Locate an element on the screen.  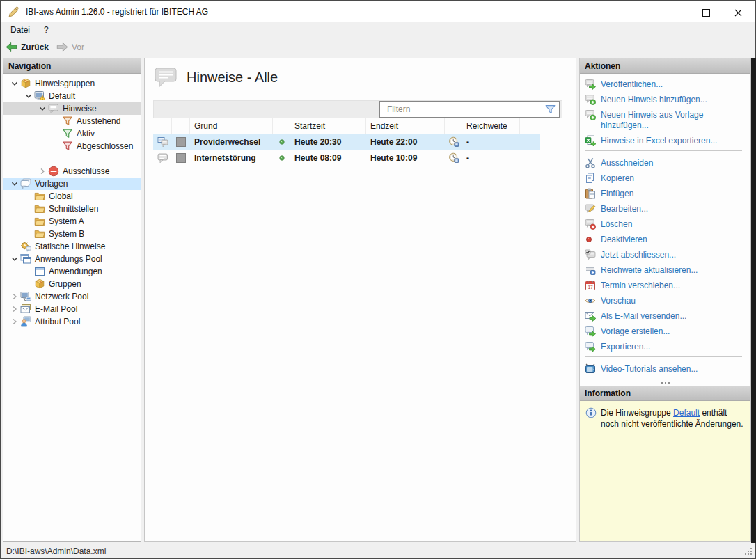
info-default-link: Default is located at coordinates (686, 413).